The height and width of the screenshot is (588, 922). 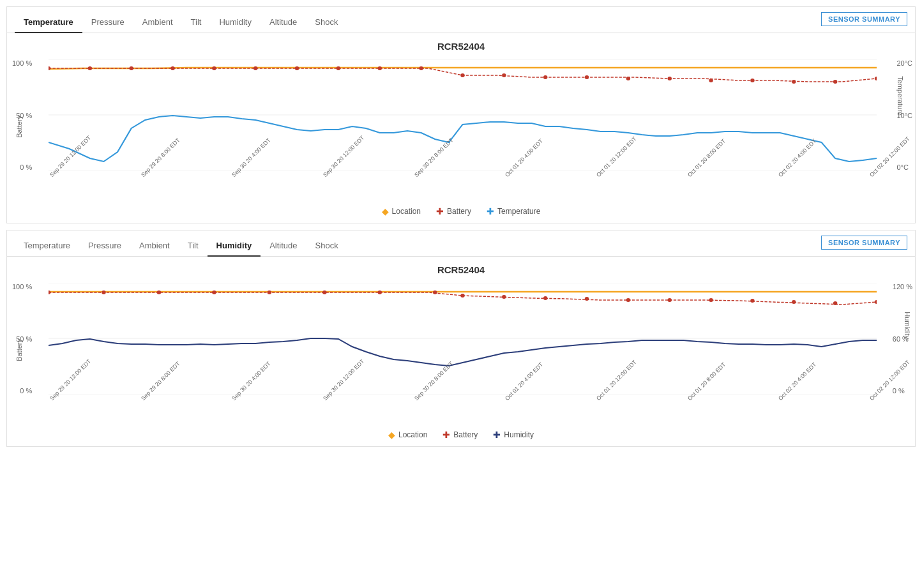 What do you see at coordinates (283, 246) in the screenshot?
I see `tab-altitude-2: Altitude` at bounding box center [283, 246].